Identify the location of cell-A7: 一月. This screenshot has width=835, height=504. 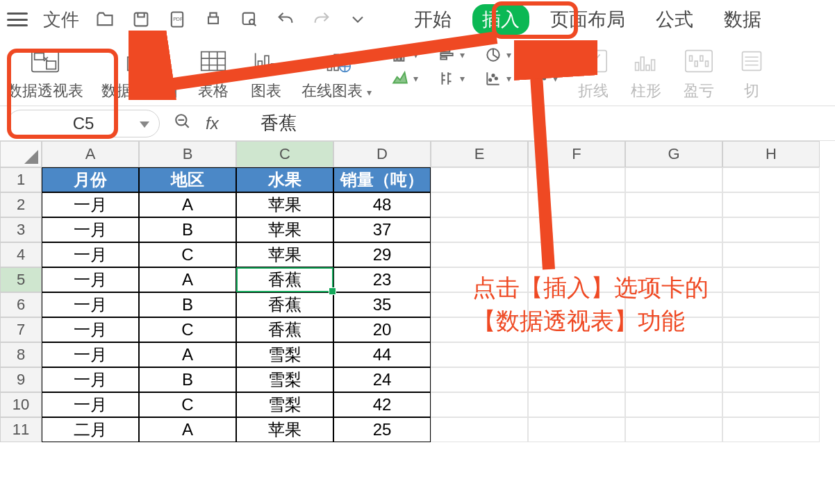
(90, 330).